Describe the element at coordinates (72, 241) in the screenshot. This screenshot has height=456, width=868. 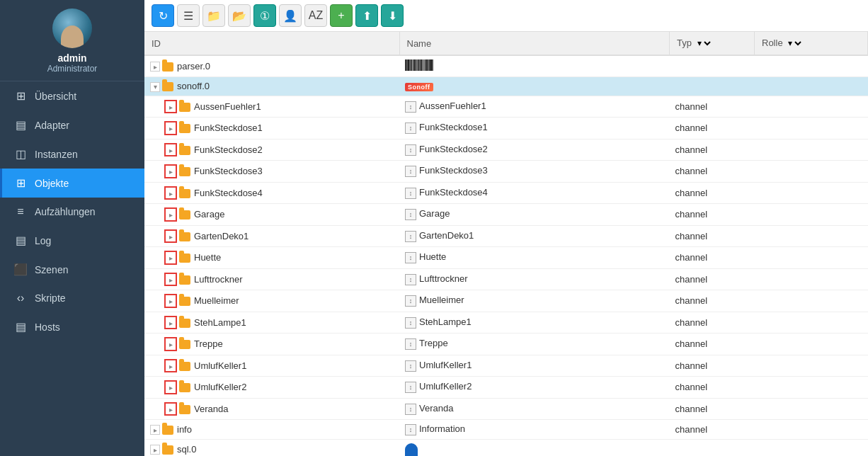
I see `sidebar-item-log: ▤Log` at that location.